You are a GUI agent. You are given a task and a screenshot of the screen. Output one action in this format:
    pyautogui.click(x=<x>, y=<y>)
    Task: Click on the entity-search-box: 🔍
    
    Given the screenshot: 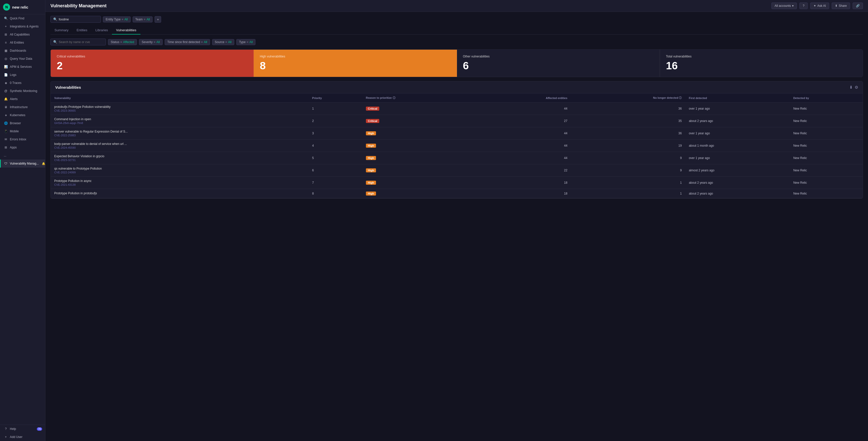 What is the action you would take?
    pyautogui.click(x=75, y=19)
    